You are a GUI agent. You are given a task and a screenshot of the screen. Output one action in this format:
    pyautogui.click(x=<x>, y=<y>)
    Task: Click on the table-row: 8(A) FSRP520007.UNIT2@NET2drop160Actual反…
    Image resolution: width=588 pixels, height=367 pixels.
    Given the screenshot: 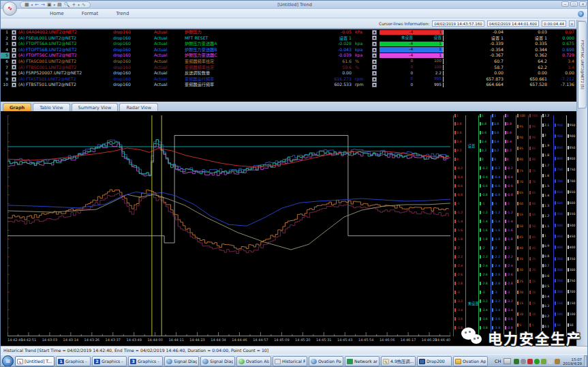 What is the action you would take?
    pyautogui.click(x=289, y=74)
    